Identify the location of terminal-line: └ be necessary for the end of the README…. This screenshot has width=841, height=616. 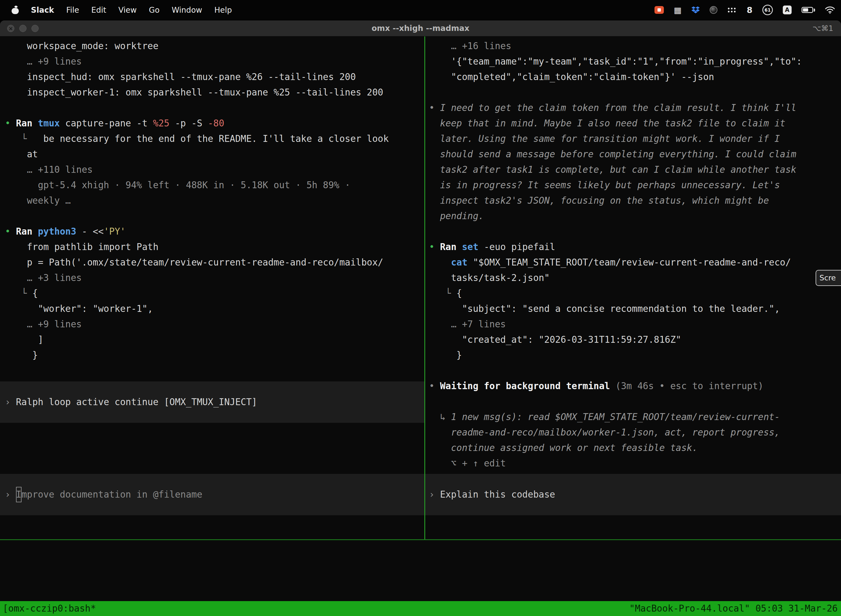
(215, 139).